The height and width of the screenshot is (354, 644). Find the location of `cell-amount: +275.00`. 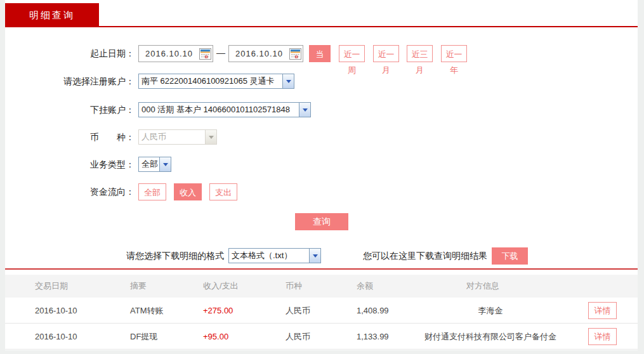

cell-amount: +275.00 is located at coordinates (218, 311).